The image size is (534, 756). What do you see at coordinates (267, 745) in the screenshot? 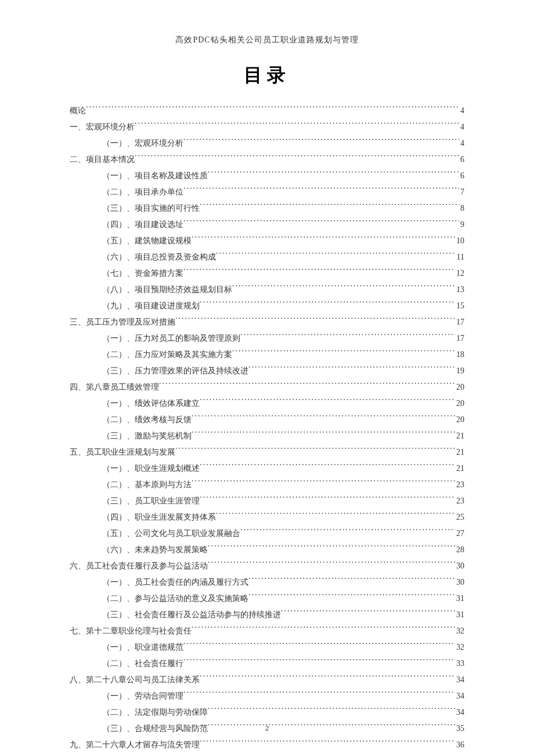
I see `toc-entry: 九、第二十六章人才留存与流失管理36` at bounding box center [267, 745].